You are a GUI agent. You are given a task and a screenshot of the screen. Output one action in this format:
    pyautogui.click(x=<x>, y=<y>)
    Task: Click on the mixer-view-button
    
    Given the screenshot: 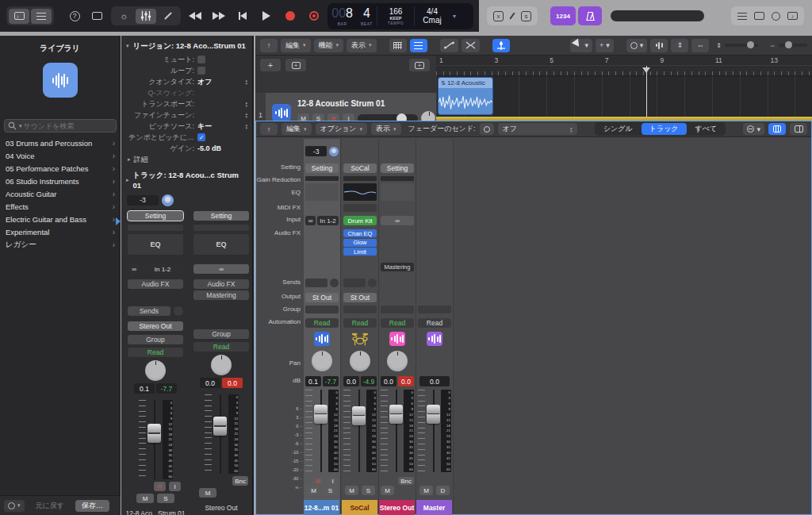 What is the action you would take?
    pyautogui.click(x=419, y=46)
    